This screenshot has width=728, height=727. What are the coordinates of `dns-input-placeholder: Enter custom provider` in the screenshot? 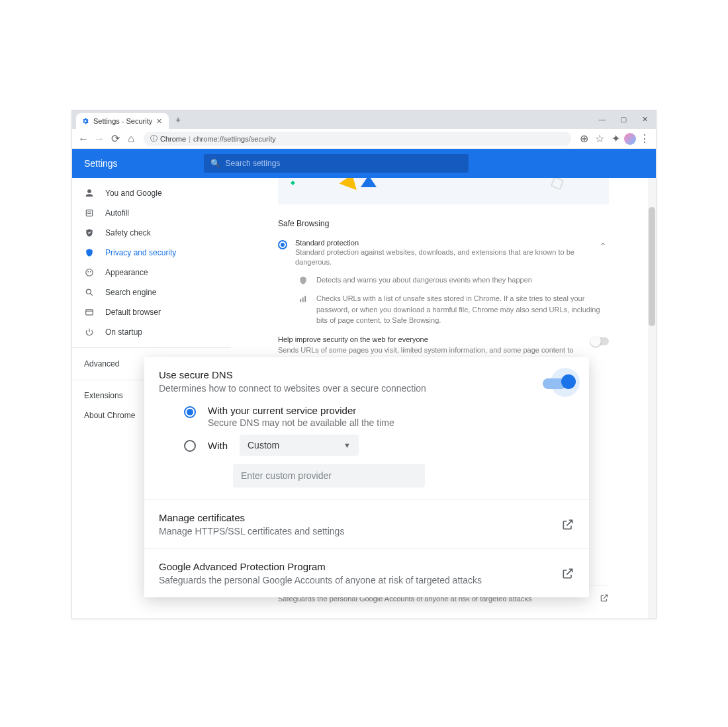 It's located at (286, 476).